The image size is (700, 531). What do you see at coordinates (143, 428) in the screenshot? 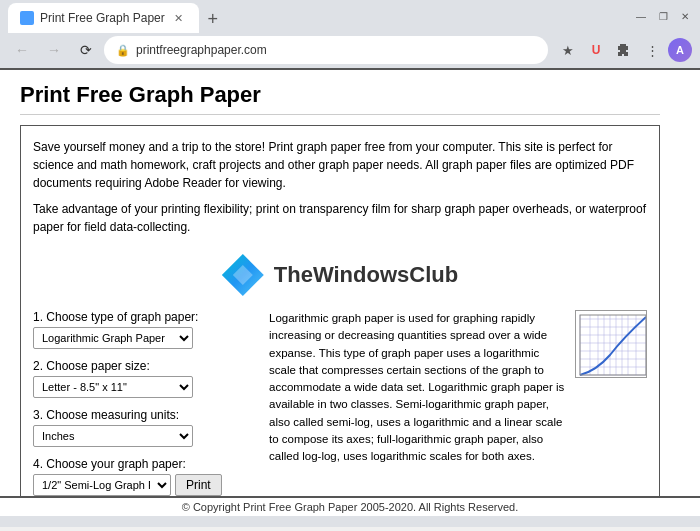
I see `form-group-units: 3. Choose measuring units: Inches` at bounding box center [143, 428].